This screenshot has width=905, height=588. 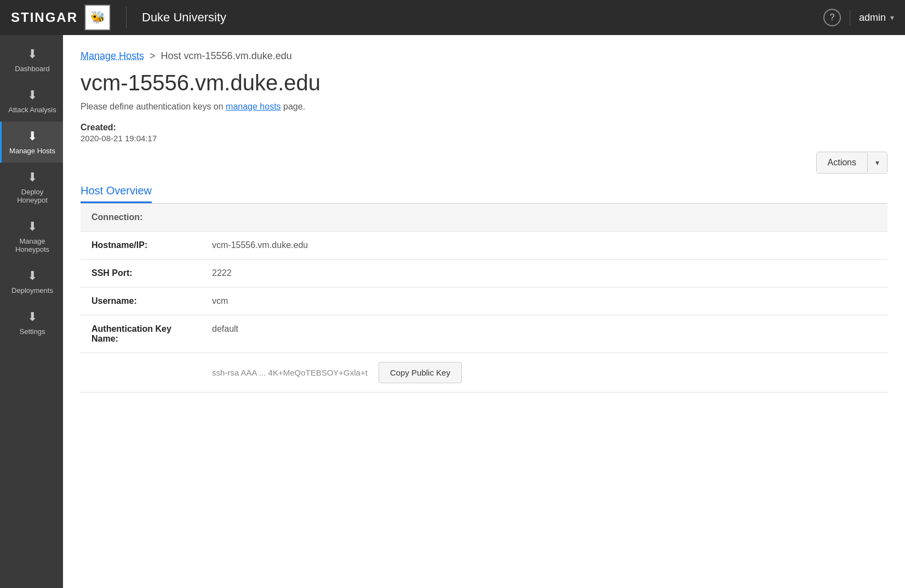 What do you see at coordinates (32, 151) in the screenshot?
I see `sidebar-label-manage-hosts: Manage Hosts` at bounding box center [32, 151].